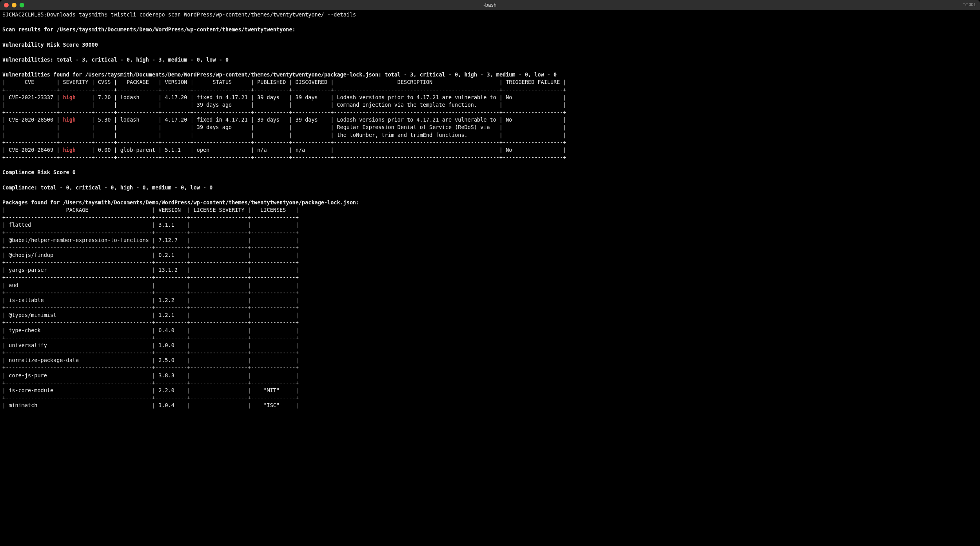 Image resolution: width=980 pixels, height=546 pixels. I want to click on window-title: -bash, so click(490, 5).